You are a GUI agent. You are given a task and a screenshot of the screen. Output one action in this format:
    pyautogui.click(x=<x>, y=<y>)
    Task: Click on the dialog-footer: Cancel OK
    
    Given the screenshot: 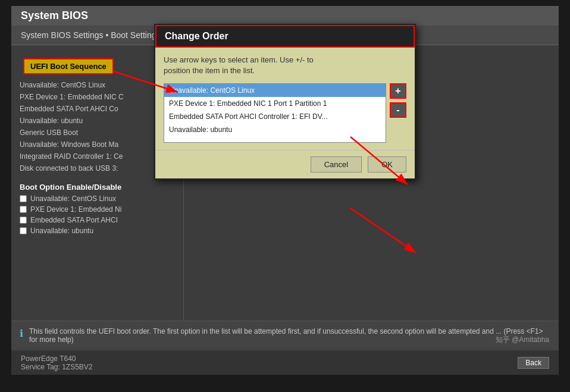 What is the action you would take?
    pyautogui.click(x=285, y=164)
    